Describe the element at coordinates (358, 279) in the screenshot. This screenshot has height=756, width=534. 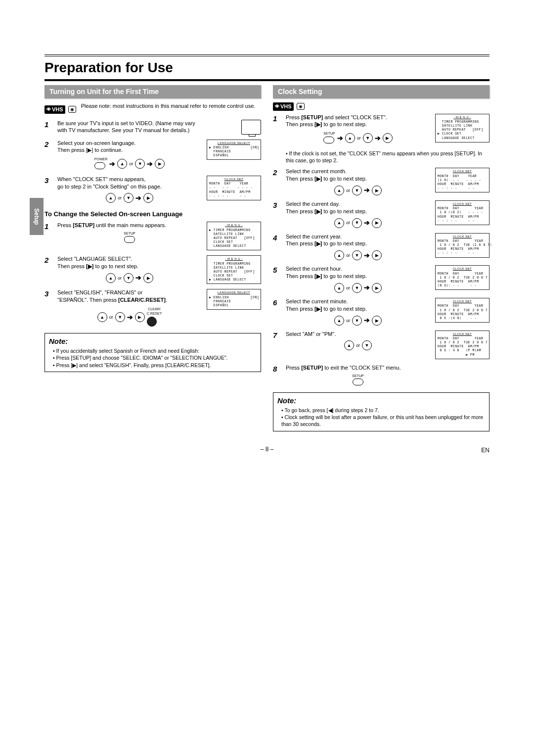
I see `step-text: Select the current hour.Then press [▶] t…` at that location.